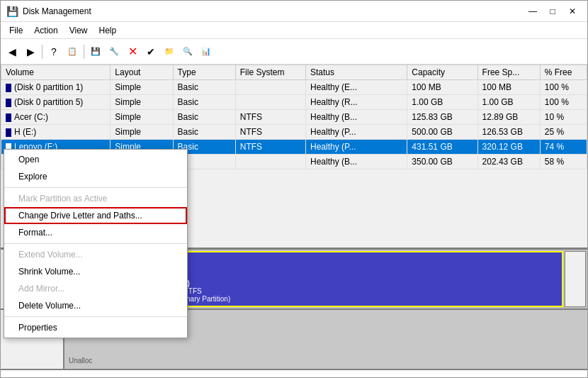 This screenshot has width=588, height=378. Describe the element at coordinates (151, 52) in the screenshot. I see `check-button: ✔` at that location.